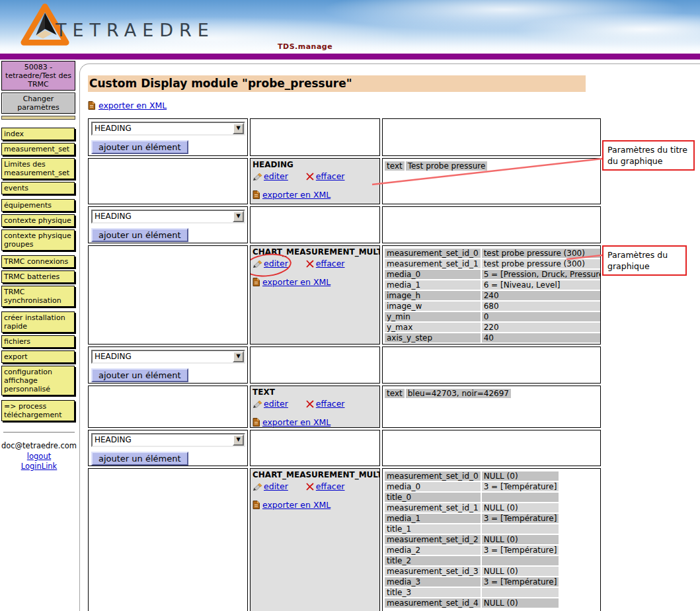  Describe the element at coordinates (315, 282) in the screenshot. I see `export-action: exporter en XML` at that location.